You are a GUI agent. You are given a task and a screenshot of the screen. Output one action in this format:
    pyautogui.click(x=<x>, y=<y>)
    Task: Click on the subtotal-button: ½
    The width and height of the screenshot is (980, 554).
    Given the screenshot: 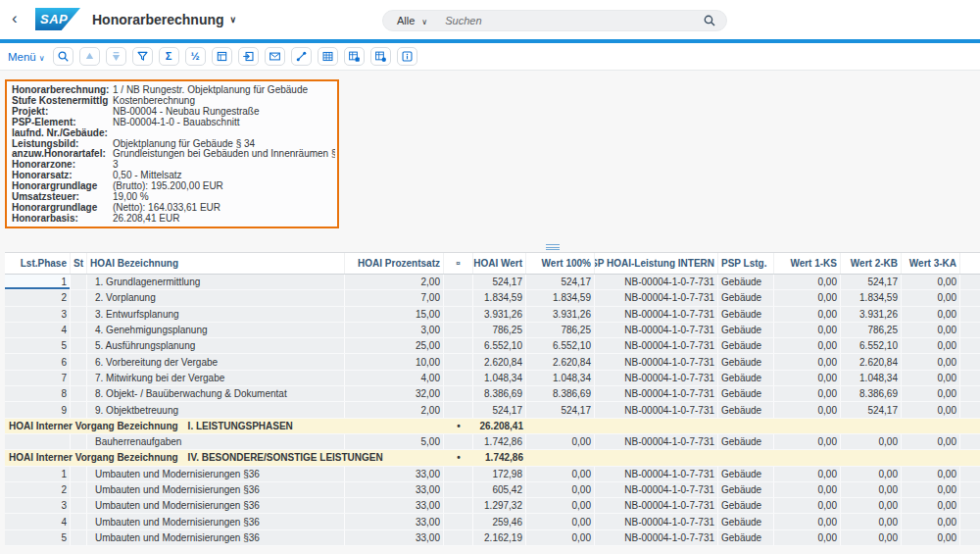 What is the action you would take?
    pyautogui.click(x=196, y=57)
    